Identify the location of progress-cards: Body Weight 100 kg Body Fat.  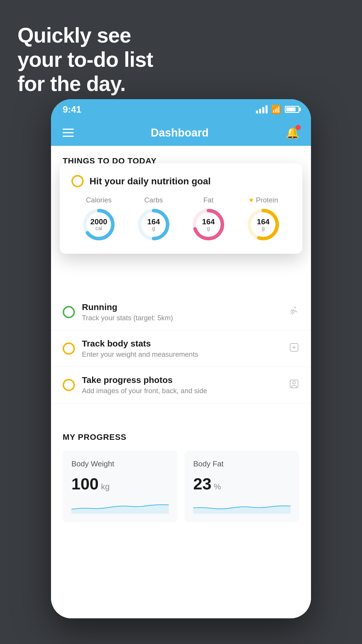
(181, 487).